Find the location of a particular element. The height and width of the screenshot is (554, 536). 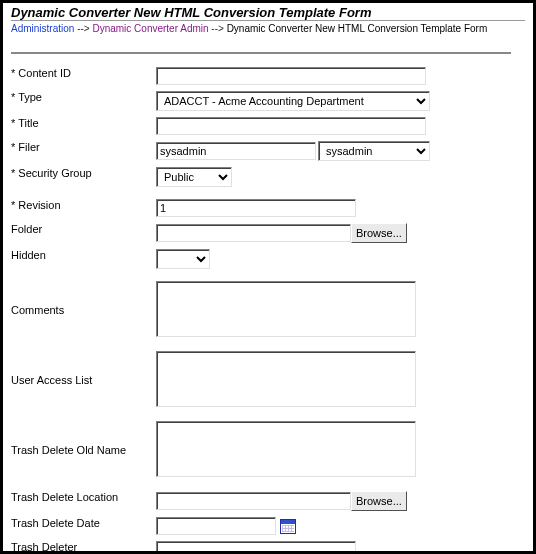

label-type: * Type is located at coordinates (84, 101).